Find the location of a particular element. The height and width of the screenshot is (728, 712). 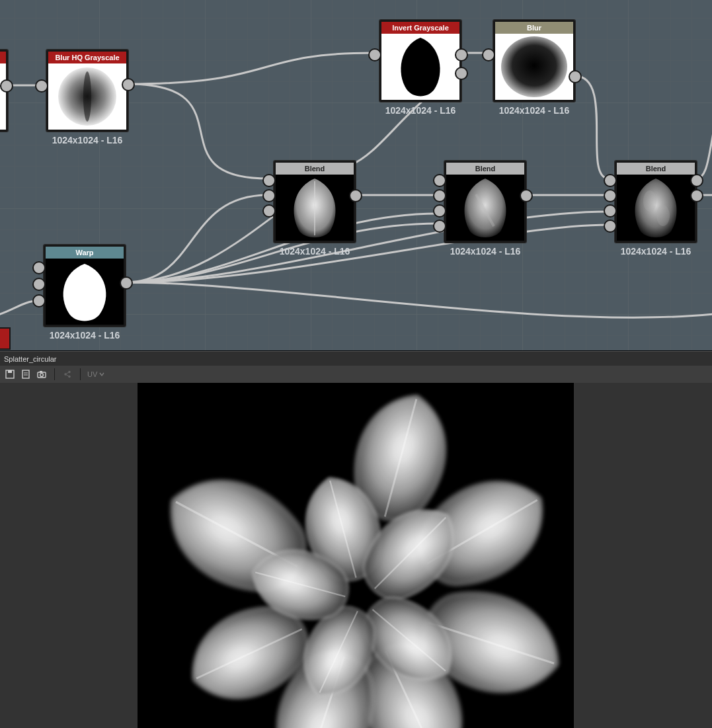

toolbar-save-icon is located at coordinates (10, 374).